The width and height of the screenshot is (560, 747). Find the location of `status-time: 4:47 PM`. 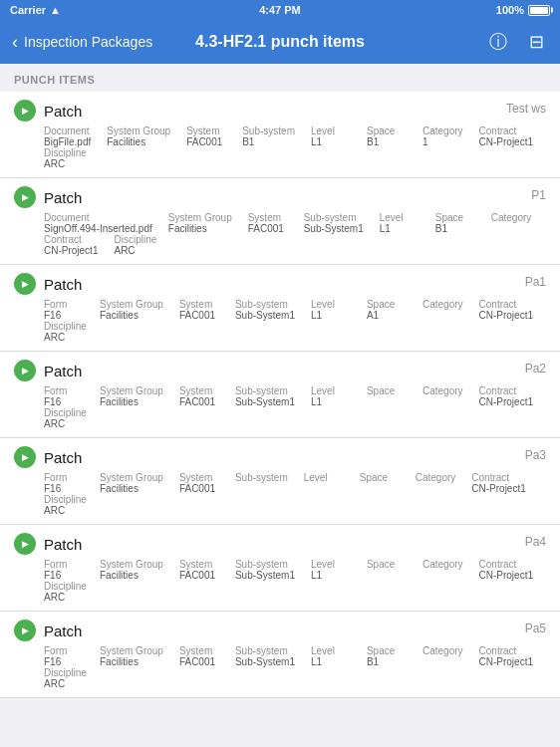

status-time: 4:47 PM is located at coordinates (280, 10).